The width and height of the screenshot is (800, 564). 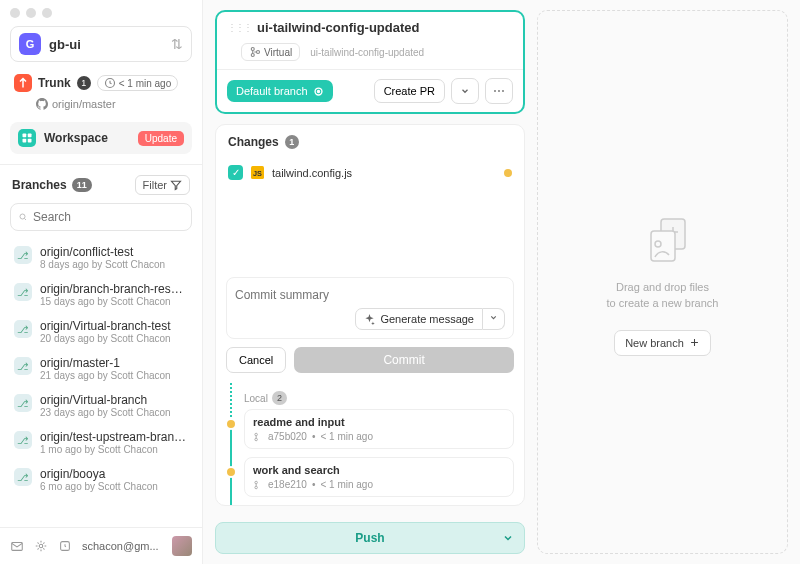 I want to click on branches-header: Branches 11 Filter, so click(x=101, y=184).